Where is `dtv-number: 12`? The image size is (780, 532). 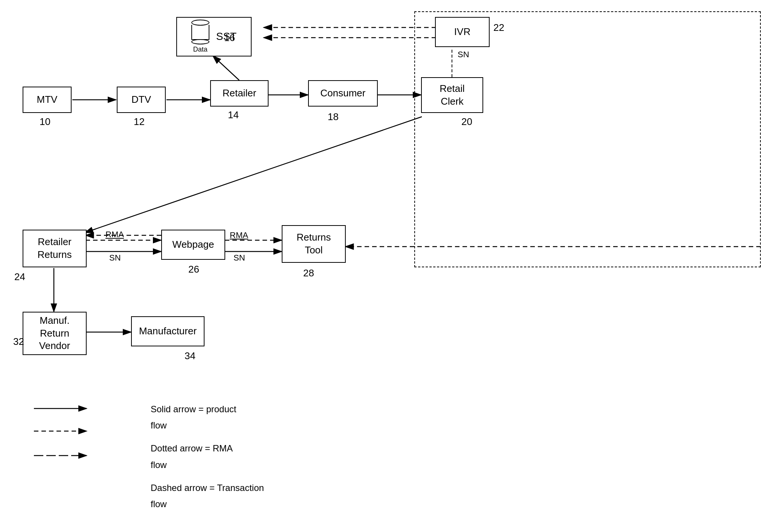
dtv-number: 12 is located at coordinates (139, 122).